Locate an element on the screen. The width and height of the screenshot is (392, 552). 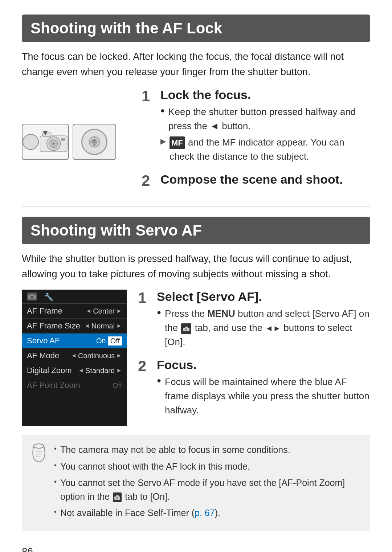
servo-af-label: Servo AF is located at coordinates (60, 341).